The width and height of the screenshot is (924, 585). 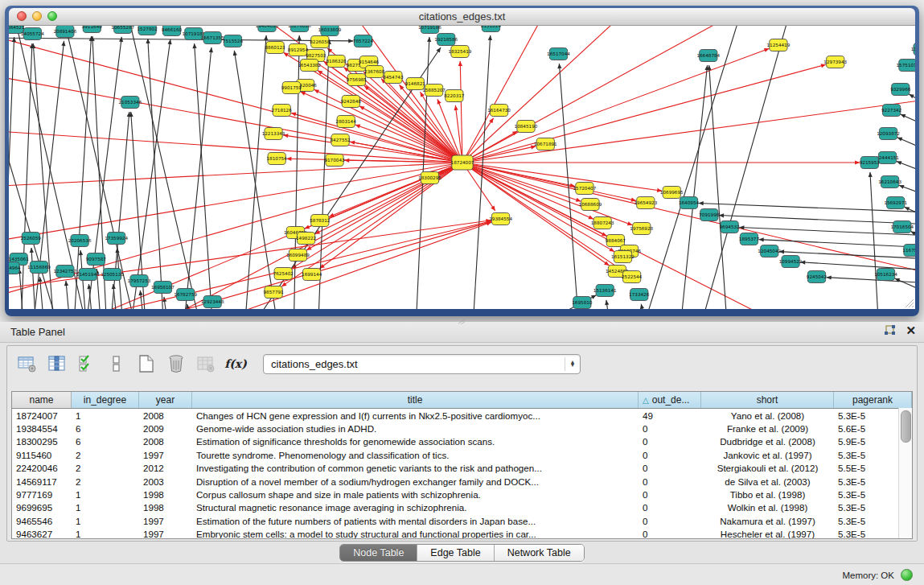 I want to click on graph-node: 8427552, so click(x=341, y=140).